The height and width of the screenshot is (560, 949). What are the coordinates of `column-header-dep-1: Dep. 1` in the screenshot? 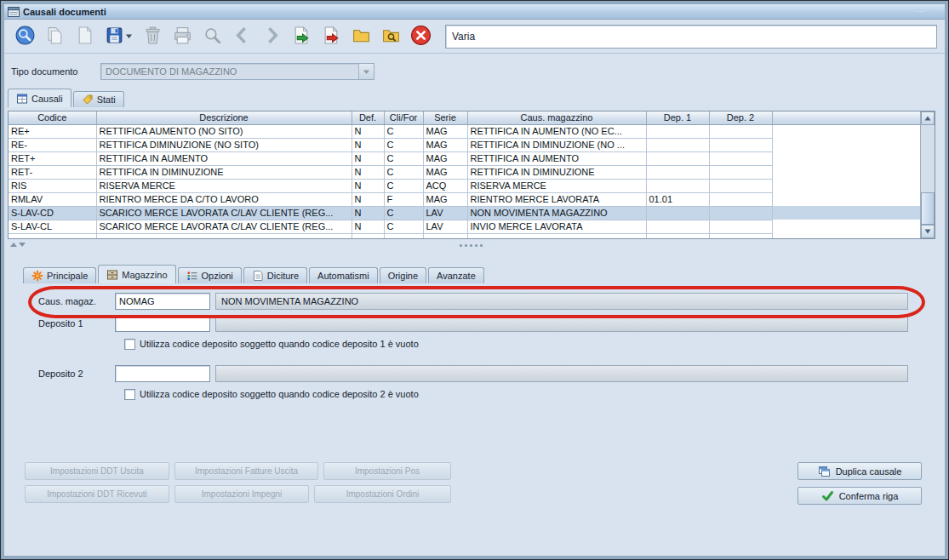 It's located at (677, 117).